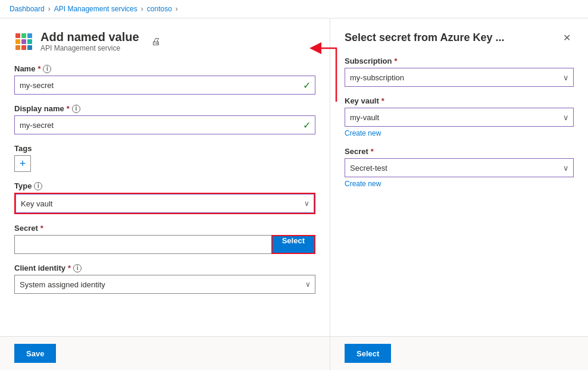 Image resolution: width=588 pixels, height=370 pixels. What do you see at coordinates (373, 151) in the screenshot?
I see `right-secret-required: *` at bounding box center [373, 151].